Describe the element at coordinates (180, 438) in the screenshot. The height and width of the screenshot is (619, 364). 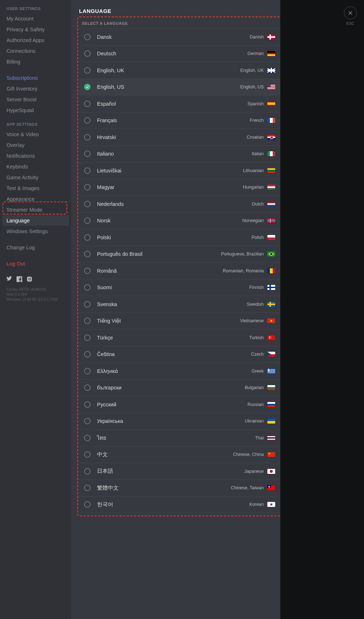
I see `language-option: ไทยThai` at that location.